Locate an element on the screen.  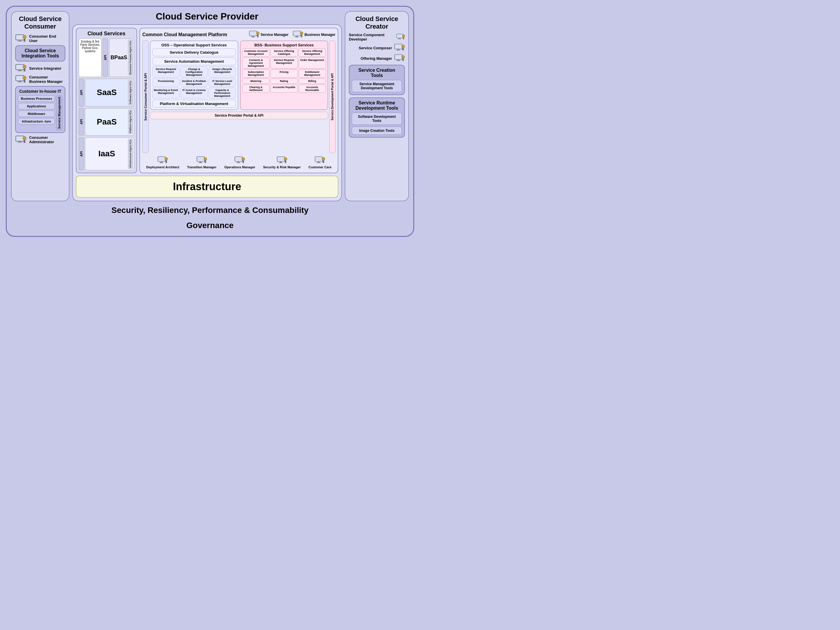
paas-io-label: Platform Mgmt I/Os is located at coordinates (130, 122).